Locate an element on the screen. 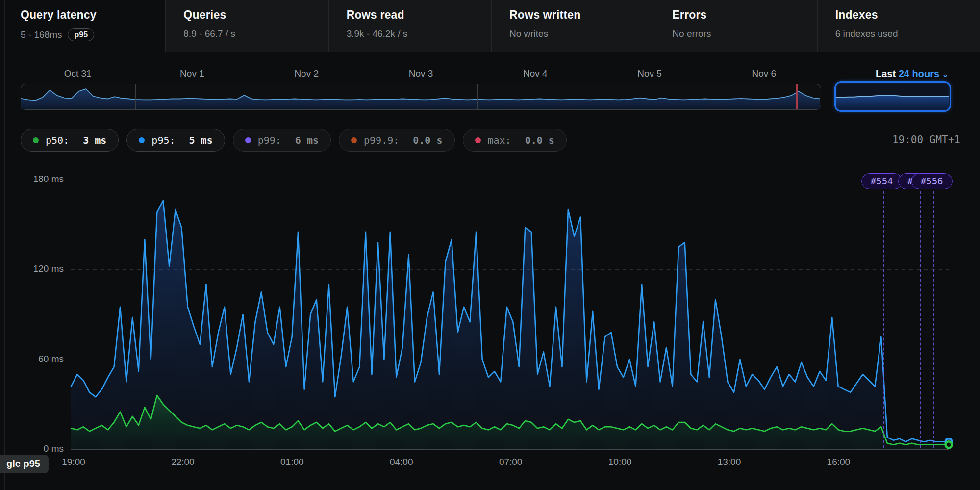  x-tick-label: 22:00 is located at coordinates (183, 462).